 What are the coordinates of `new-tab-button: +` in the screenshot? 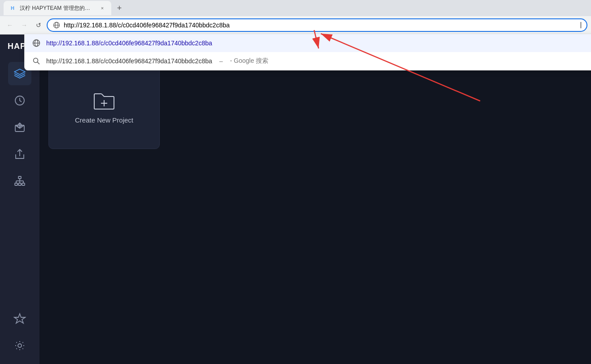 It's located at (119, 8).